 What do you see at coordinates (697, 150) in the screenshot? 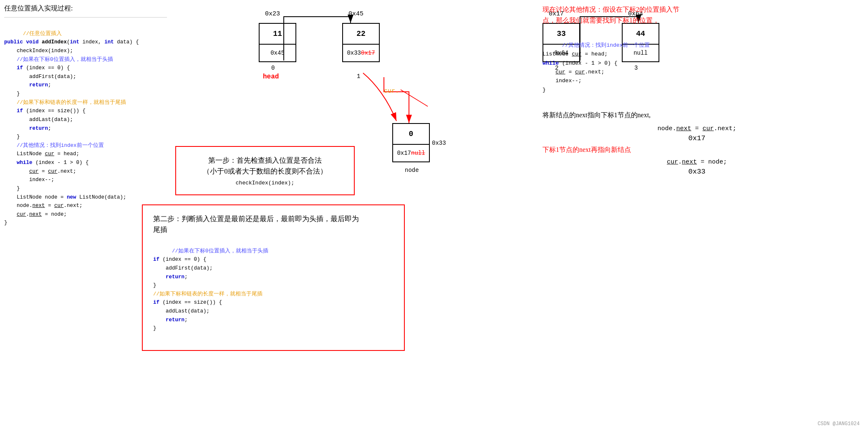
I see `right-explanation-2: 下标1节点的next再指向新结点` at bounding box center [697, 150].